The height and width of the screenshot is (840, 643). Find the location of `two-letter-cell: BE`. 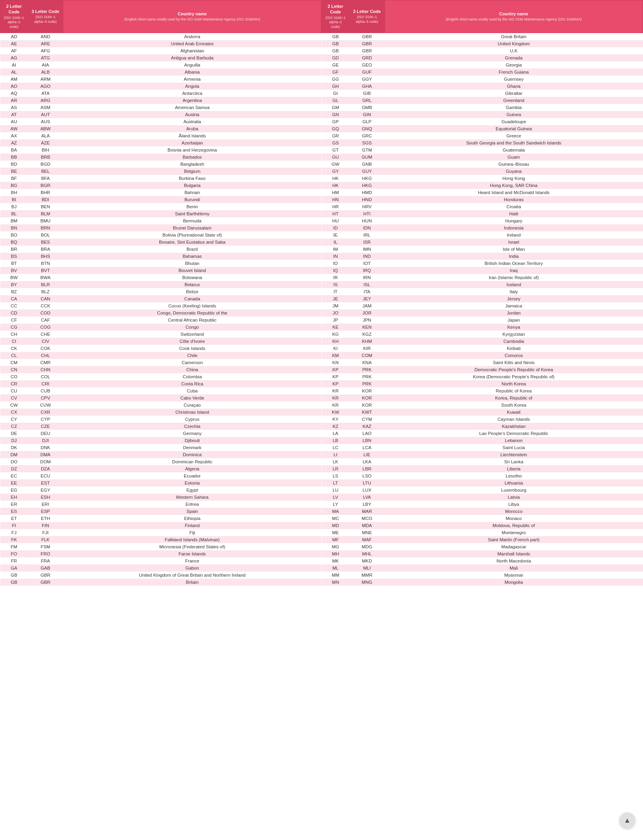

two-letter-cell: BE is located at coordinates (14, 171).